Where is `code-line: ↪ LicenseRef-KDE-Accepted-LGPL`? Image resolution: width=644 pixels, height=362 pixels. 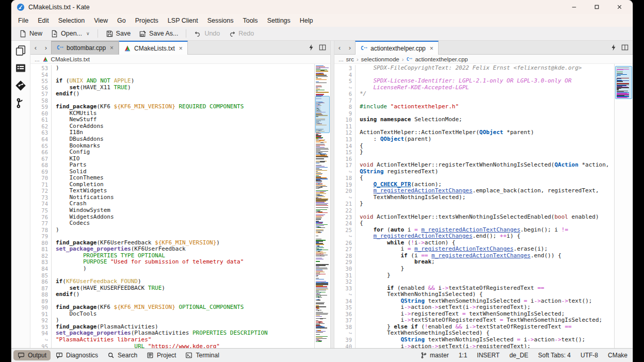 code-line: ↪ LicenseRef-KDE-Accepted-LGPL is located at coordinates (474, 88).